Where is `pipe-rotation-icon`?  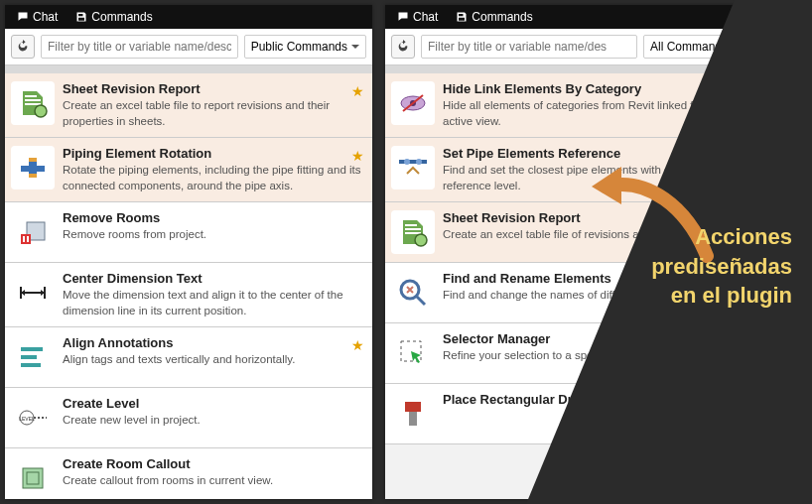
pipe-rotation-icon is located at coordinates (33, 168).